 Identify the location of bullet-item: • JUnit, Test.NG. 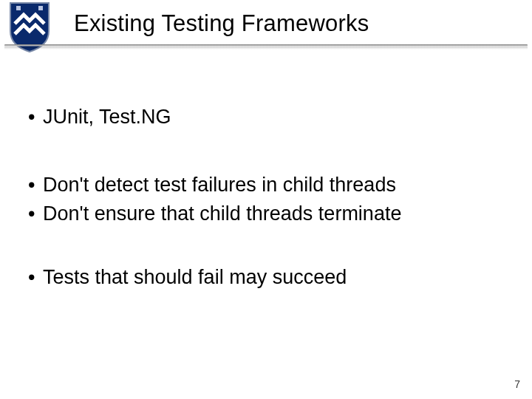
(266, 117).